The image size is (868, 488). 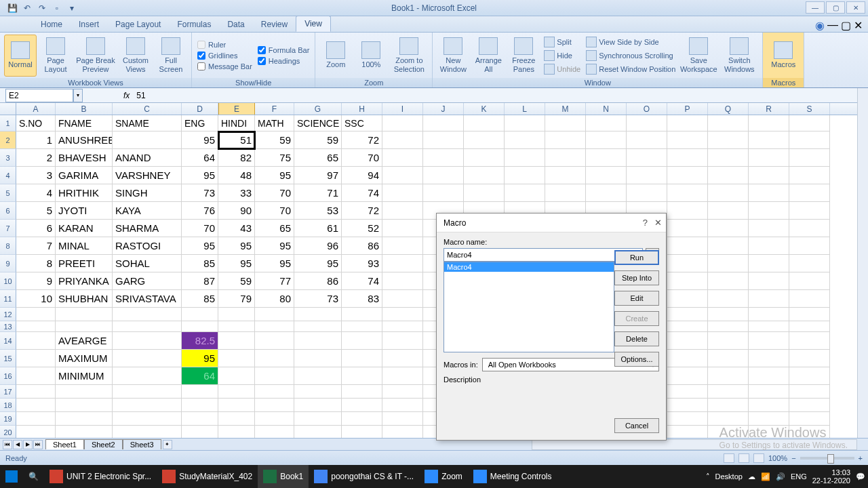 What do you see at coordinates (362, 140) in the screenshot?
I see `cell: 72` at bounding box center [362, 140].